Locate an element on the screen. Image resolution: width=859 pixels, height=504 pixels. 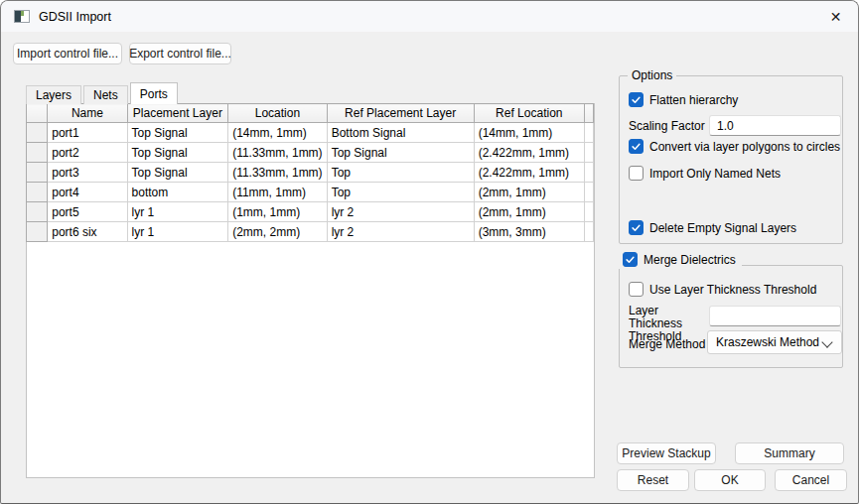
table-cell: port6 six is located at coordinates (87, 232).